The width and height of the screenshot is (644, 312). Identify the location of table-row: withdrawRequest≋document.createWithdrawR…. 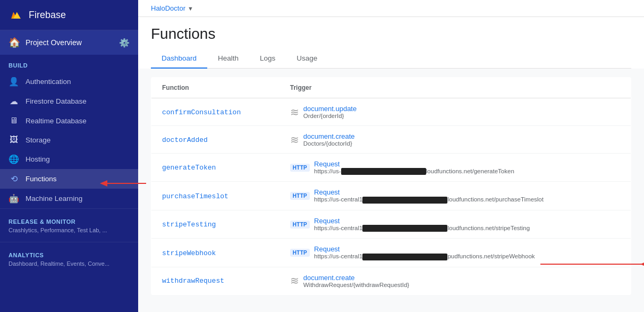
(391, 281).